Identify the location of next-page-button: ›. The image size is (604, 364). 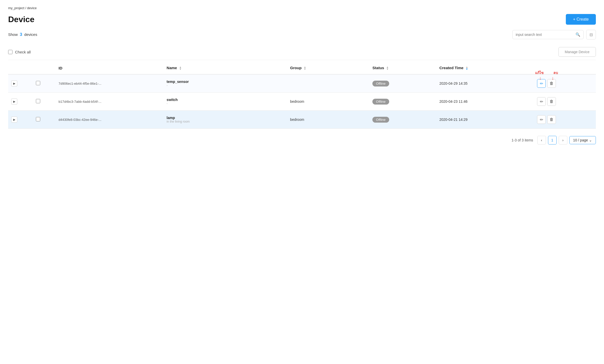
(563, 140).